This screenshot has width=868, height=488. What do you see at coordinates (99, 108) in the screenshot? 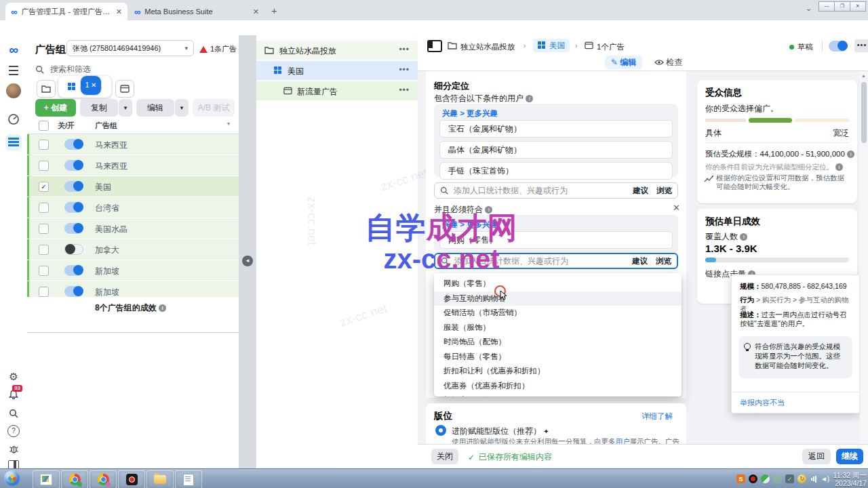
I see `duplicate-button: 复制` at bounding box center [99, 108].